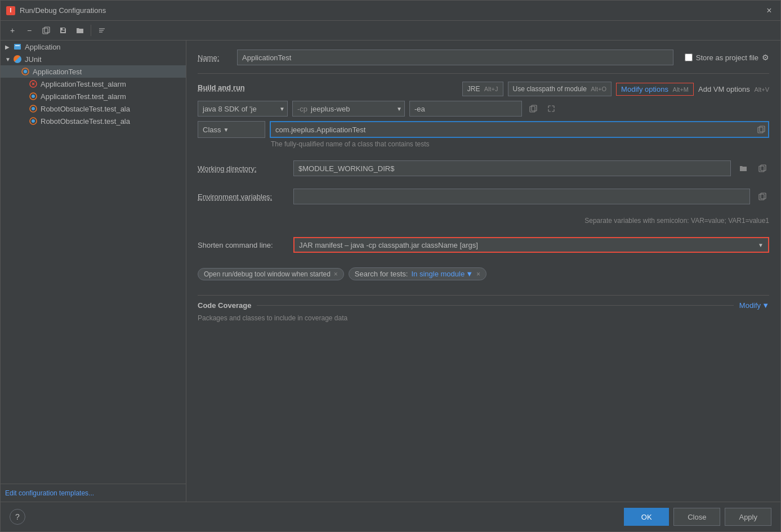  What do you see at coordinates (243, 245) in the screenshot?
I see `shorten-cmd-label: Shorten command line:` at bounding box center [243, 245].